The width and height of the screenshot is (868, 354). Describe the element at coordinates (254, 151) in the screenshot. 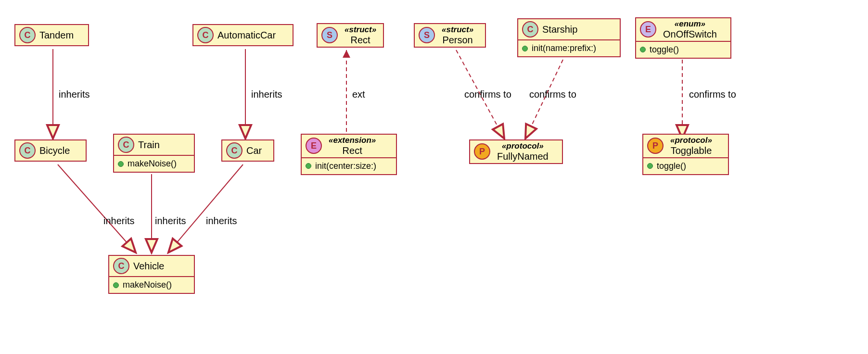

I see `class-name: Car` at that location.